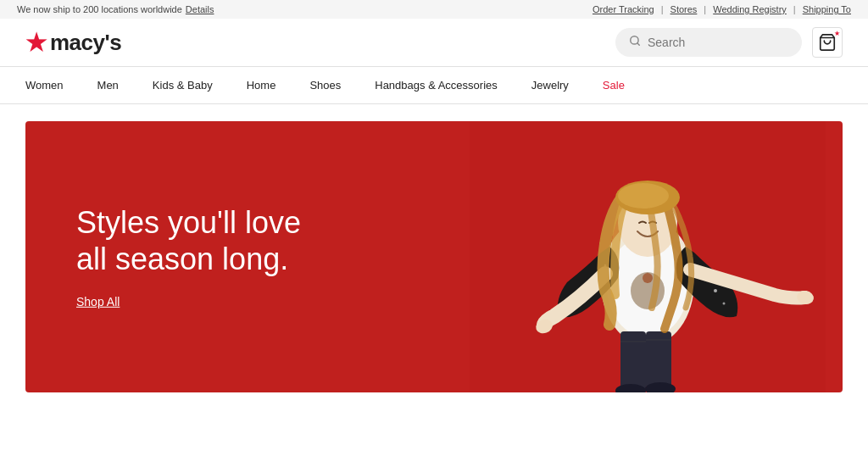 The image size is (868, 456). What do you see at coordinates (434, 9) in the screenshot?
I see `announcement-bar: We now ship to 200 locations worldwide D…` at bounding box center [434, 9].